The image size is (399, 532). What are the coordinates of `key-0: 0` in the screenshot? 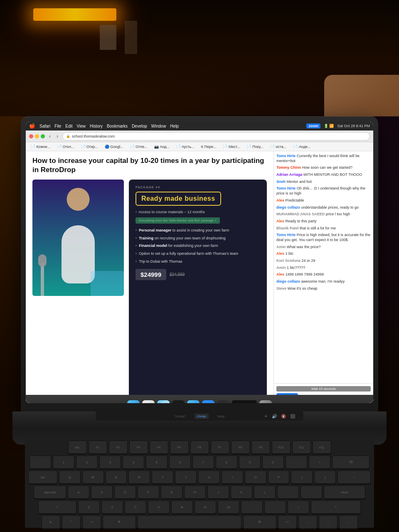 It's located at (273, 462).